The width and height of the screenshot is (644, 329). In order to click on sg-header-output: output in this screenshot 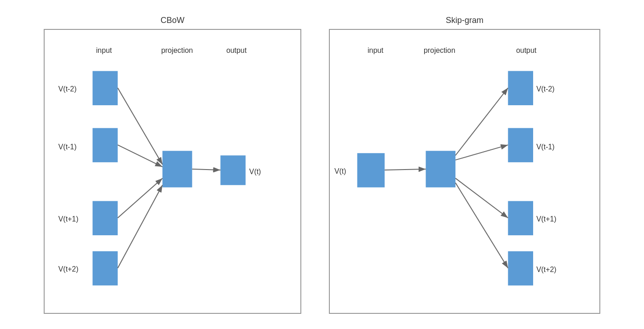, I will do `click(526, 50)`.